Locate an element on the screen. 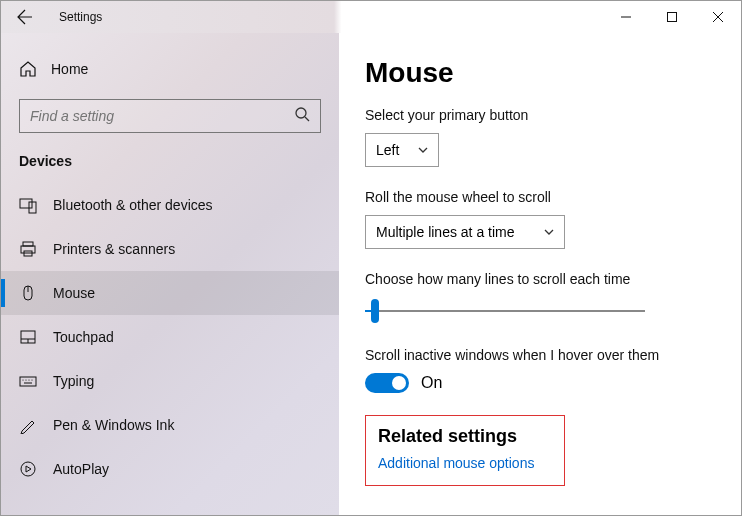 Image resolution: width=742 pixels, height=516 pixels. sidebar-item-mouse: Mouse is located at coordinates (170, 293).